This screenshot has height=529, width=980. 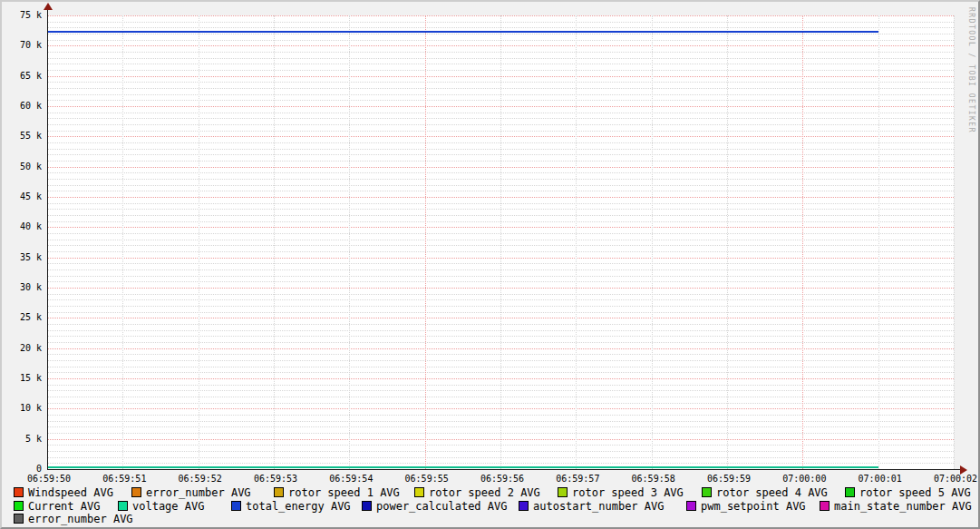 What do you see at coordinates (22, 76) in the screenshot?
I see `y-tick-label: 65 k` at bounding box center [22, 76].